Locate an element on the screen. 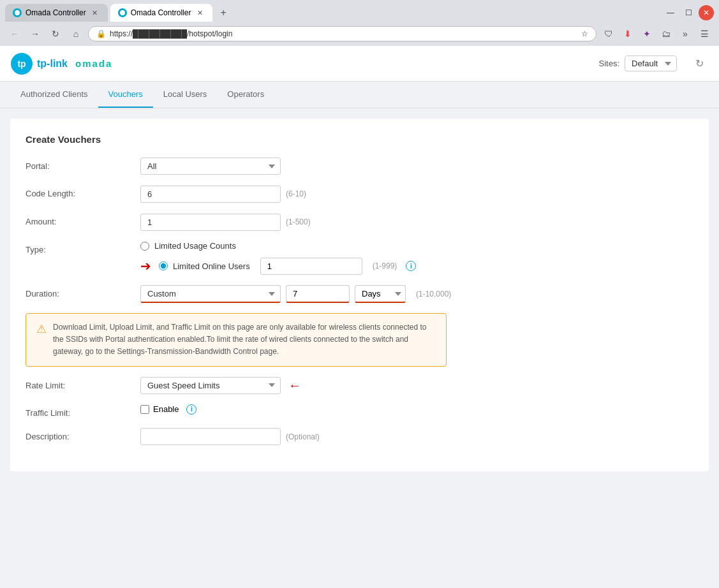  traffic-limit-controls: Enable i is located at coordinates (417, 409).